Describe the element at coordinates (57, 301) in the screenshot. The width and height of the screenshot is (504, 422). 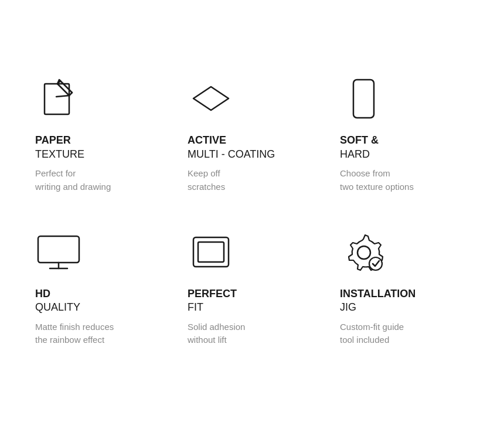
I see `hd-quality-title: HDQUALITY` at that location.